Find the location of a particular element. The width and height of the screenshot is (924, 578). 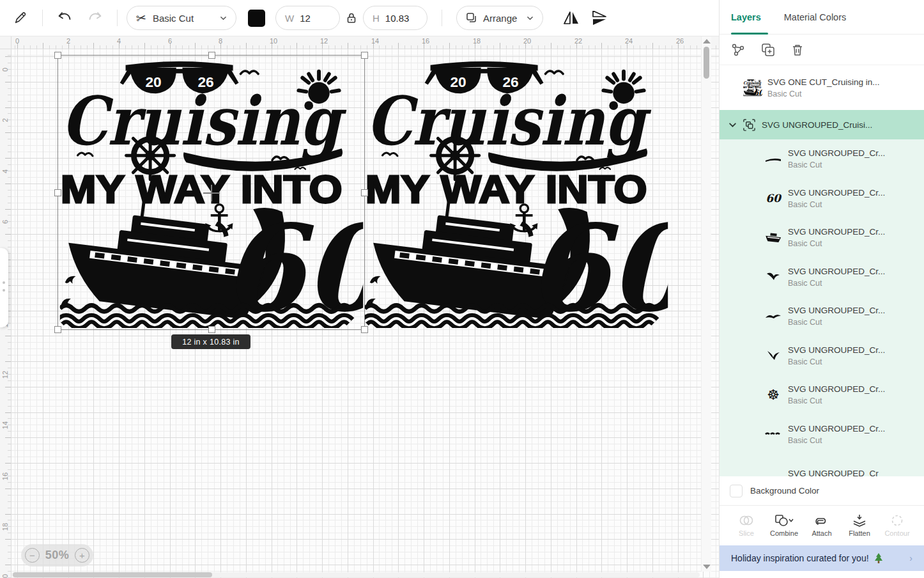

active-tab-underline is located at coordinates (750, 33).